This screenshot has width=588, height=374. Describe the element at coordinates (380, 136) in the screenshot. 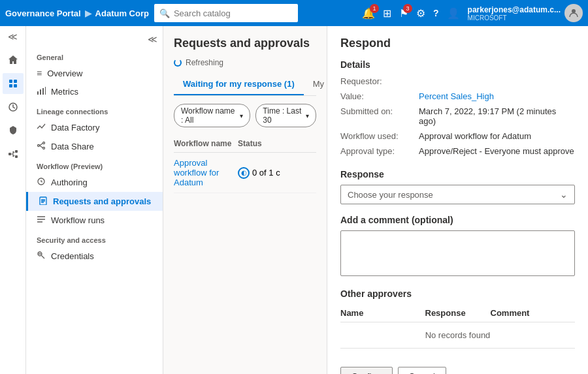

I see `detail-label-workflow-used: Workflow used:` at that location.